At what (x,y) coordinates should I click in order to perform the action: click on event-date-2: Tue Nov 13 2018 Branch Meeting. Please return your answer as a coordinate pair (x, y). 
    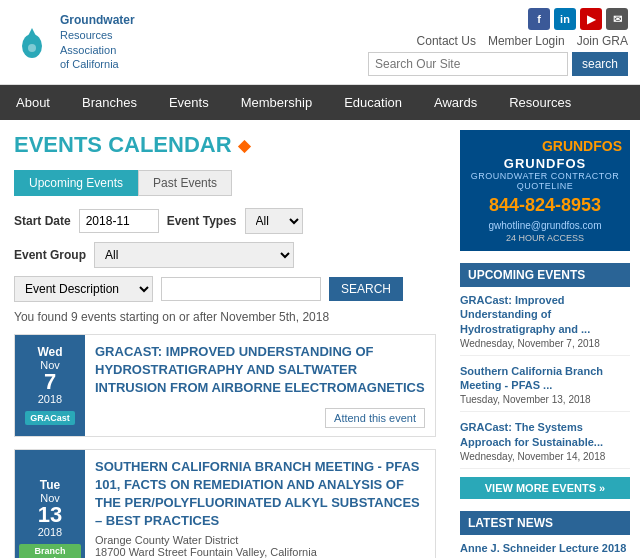
    Looking at the image, I should click on (50, 504).